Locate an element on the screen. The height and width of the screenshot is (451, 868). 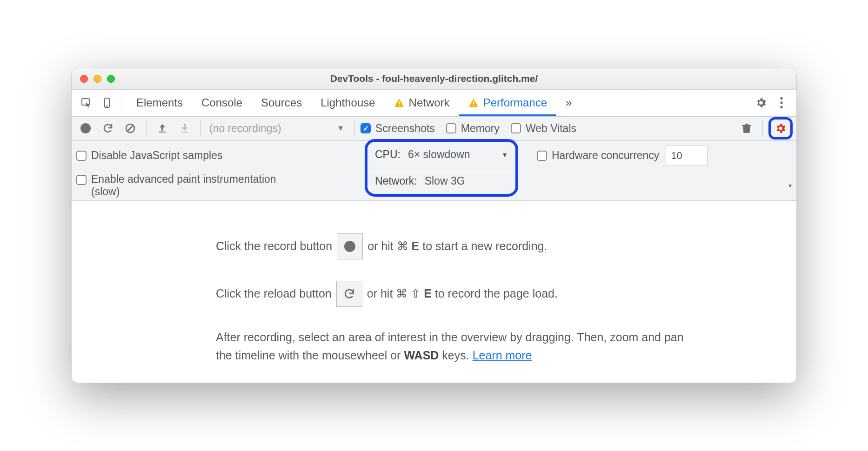
recordings-dropdown: (no recordings) ▼ is located at coordinates (279, 128).